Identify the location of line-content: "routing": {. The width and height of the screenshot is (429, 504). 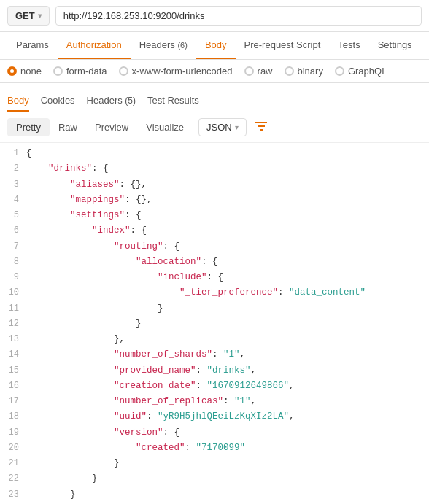
(103, 247).